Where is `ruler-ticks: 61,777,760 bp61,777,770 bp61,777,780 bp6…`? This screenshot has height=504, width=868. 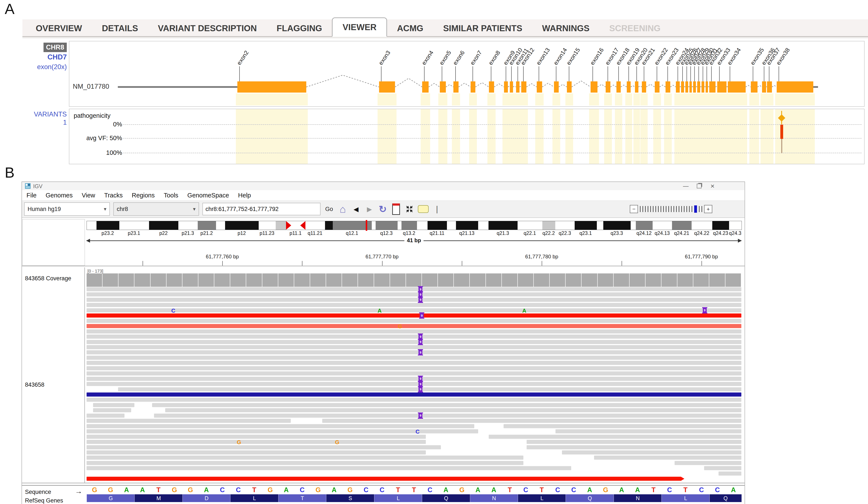
ruler-ticks: 61,777,760 bp61,777,770 bp61,777,780 bp6… is located at coordinates (414, 260).